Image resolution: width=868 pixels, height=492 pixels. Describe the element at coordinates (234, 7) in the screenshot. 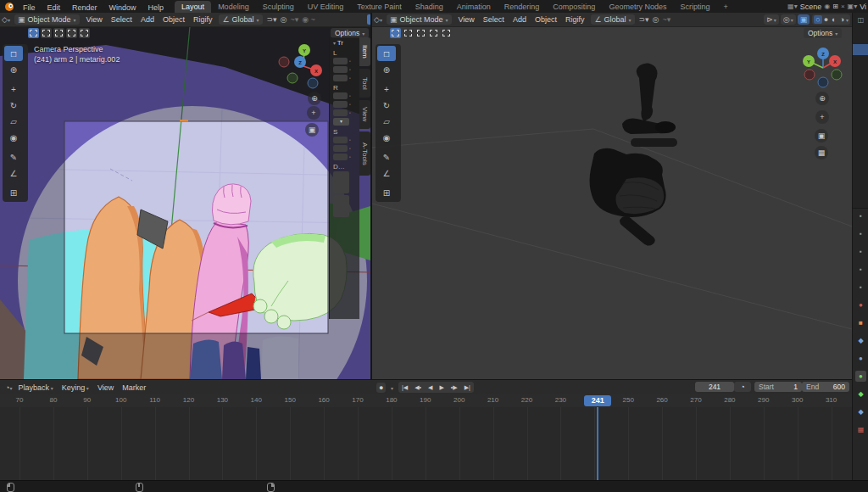

I see `workspace-tab-modeling: Modeling` at that location.